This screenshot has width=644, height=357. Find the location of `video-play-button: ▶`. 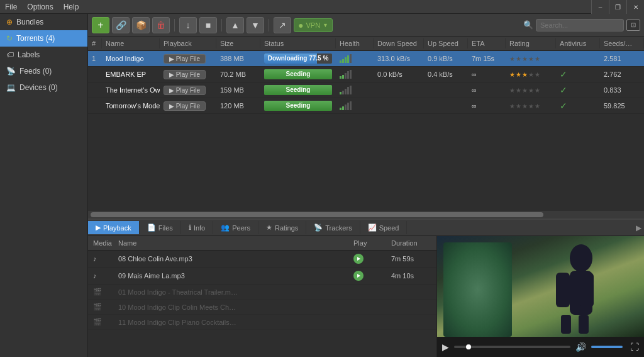

video-play-button: ▶ is located at coordinates (445, 347).